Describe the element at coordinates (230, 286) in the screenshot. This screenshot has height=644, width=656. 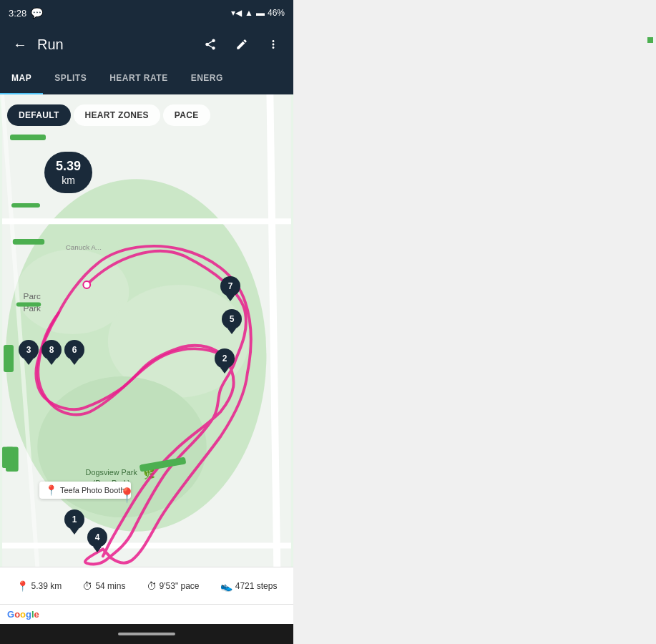
I see `pin-7-bubble: 7` at that location.